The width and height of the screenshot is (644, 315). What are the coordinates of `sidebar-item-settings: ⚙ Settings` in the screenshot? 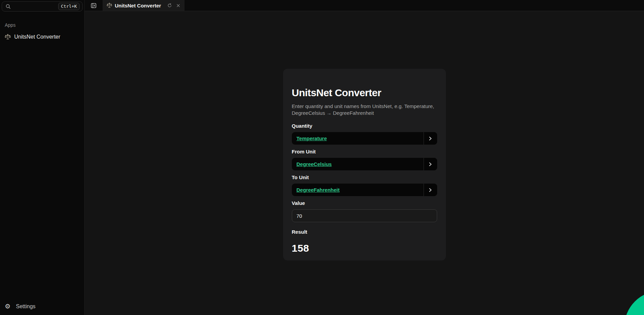 It's located at (42, 306).